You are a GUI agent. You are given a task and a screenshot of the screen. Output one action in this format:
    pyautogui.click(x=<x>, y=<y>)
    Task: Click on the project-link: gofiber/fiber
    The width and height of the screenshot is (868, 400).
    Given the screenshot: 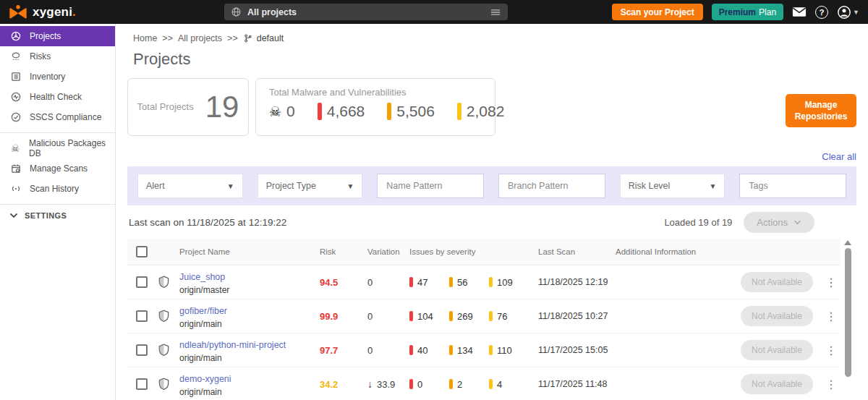 What is the action you would take?
    pyautogui.click(x=203, y=311)
    